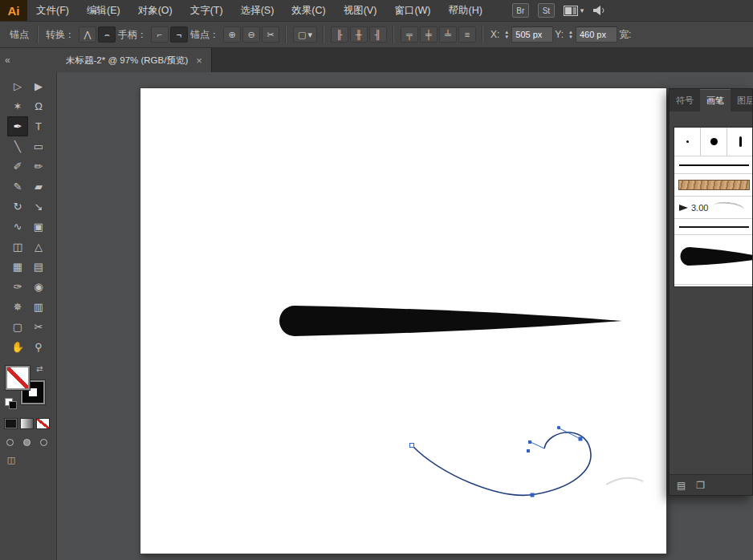 This screenshot has width=753, height=560. I want to click on cut-path-button: ✂, so click(271, 34).